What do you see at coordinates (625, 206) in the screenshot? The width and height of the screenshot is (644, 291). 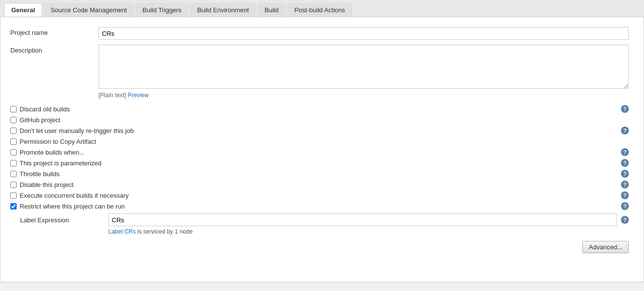 I see `help-icon-restrict: ?` at bounding box center [625, 206].